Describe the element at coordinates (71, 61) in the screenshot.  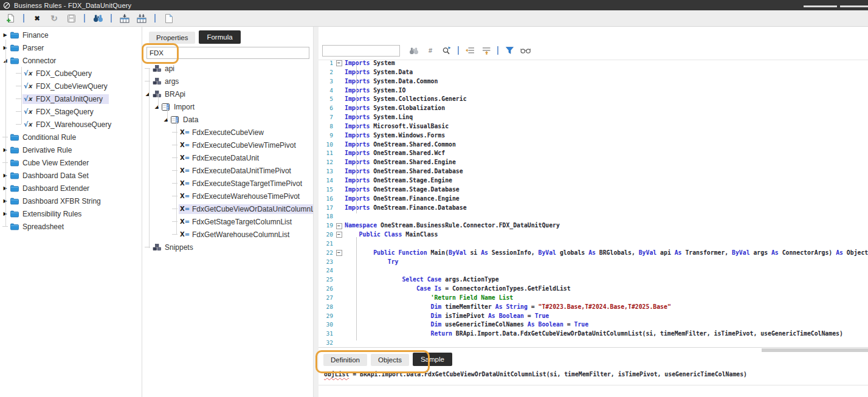
I see `sidebar-item-connector: ◢Connector` at that location.